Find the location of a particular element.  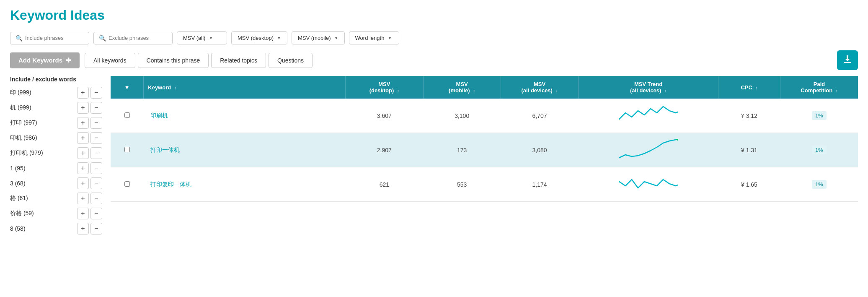

trend-cell: 3,080 is located at coordinates (648, 150).